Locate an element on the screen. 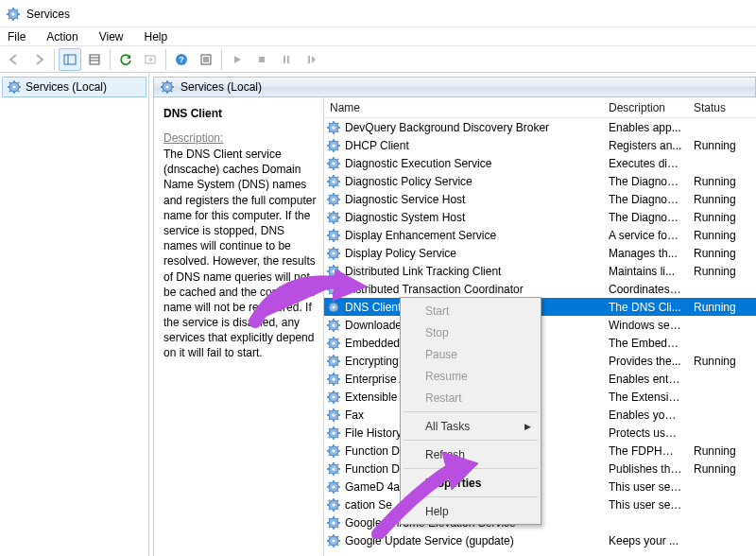 This screenshot has width=756, height=556. service-row: Distributed Transaction CoordinatorCoord… is located at coordinates (541, 289).